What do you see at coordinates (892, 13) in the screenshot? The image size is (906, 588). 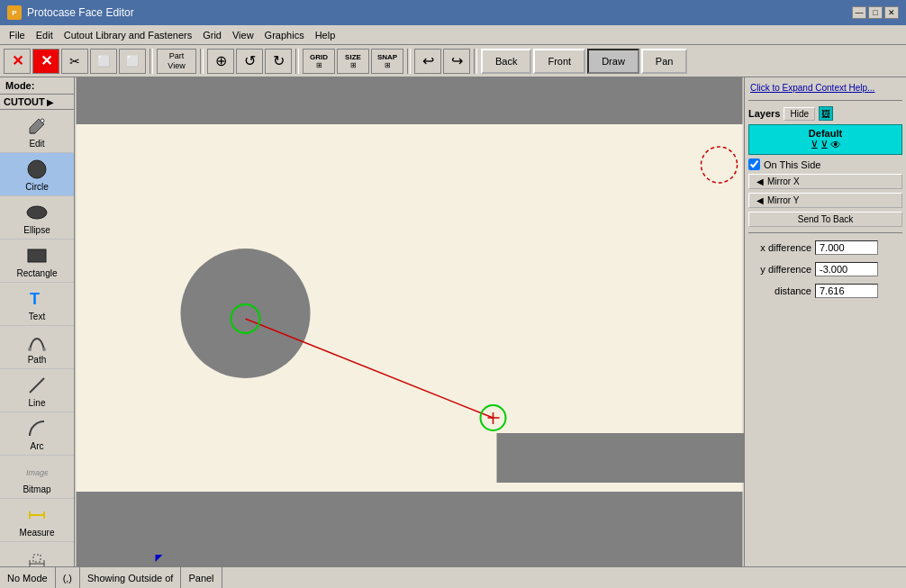 I see `close-button: ✕` at bounding box center [892, 13].